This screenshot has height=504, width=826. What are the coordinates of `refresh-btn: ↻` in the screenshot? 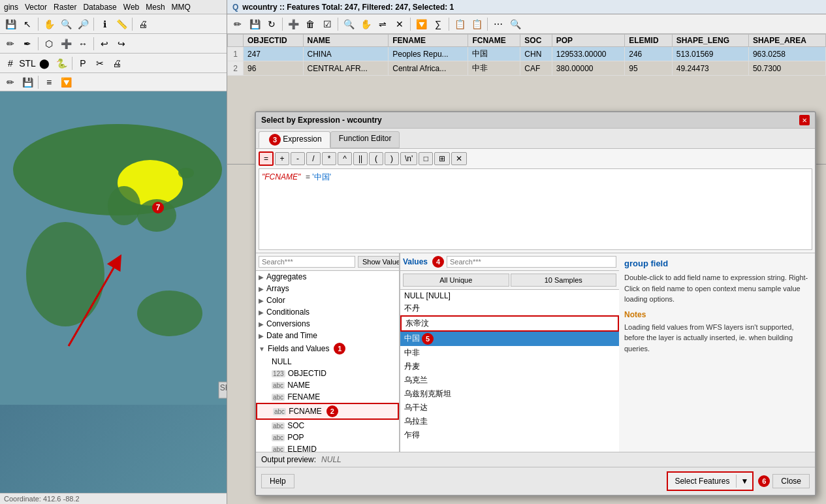 It's located at (272, 24).